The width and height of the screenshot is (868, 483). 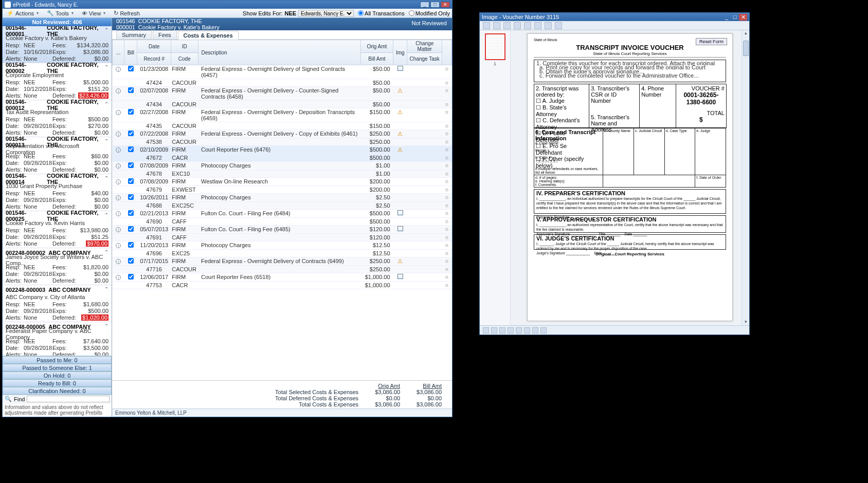 What do you see at coordinates (57, 230) in the screenshot?
I see `case-item: ⌃ 001546-000025 COOKIE FACTORY, THE Cook…` at bounding box center [57, 230].